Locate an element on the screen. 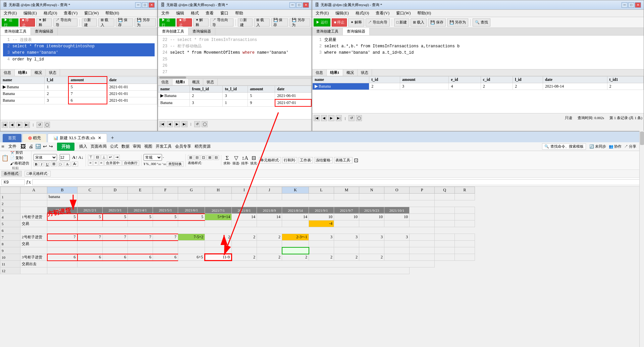 Image resolution: width=644 pixels, height=347 pixels. close-btn-2: ✕ is located at coordinates (306, 5).